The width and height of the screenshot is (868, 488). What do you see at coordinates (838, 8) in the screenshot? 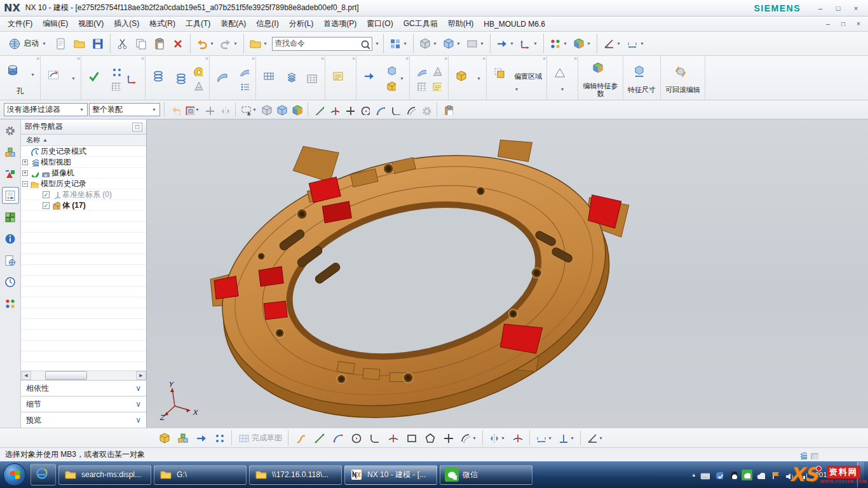
I see `restore-button: □` at bounding box center [838, 8].